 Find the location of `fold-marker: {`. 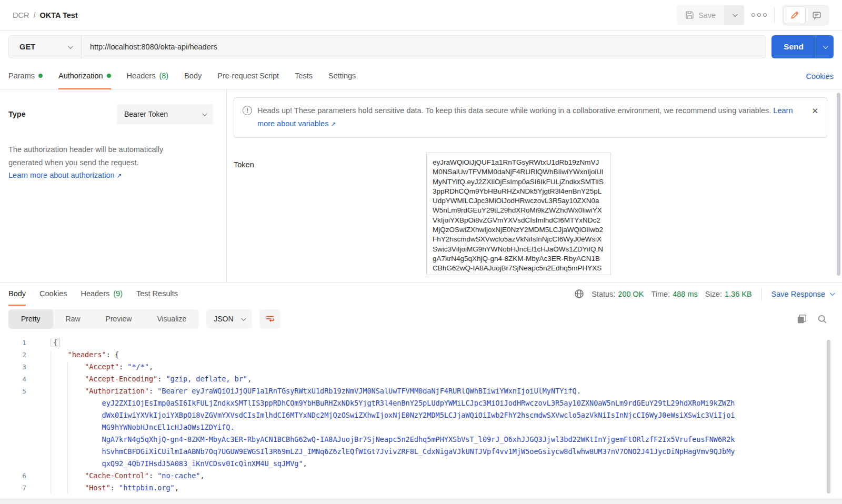

fold-marker: { is located at coordinates (55, 342).